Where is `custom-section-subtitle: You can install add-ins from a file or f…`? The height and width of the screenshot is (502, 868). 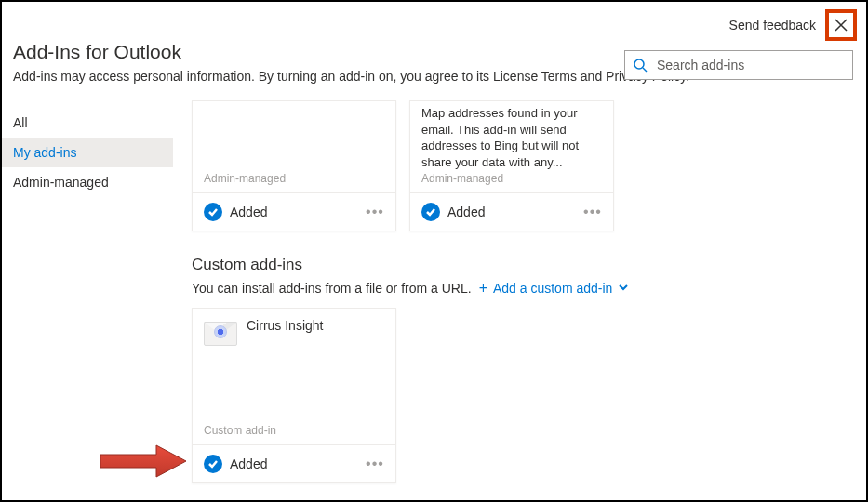 custom-section-subtitle: You can install add-ins from a file or f… is located at coordinates (331, 288).